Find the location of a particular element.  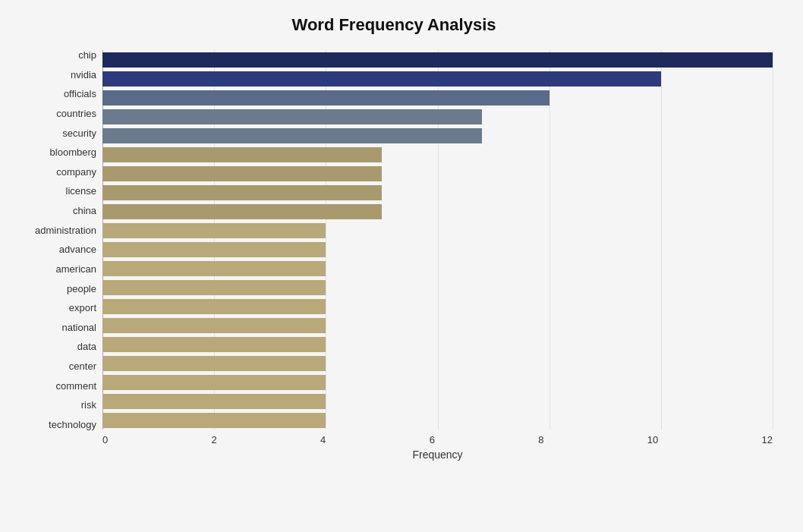

y-label: company is located at coordinates (76, 172).